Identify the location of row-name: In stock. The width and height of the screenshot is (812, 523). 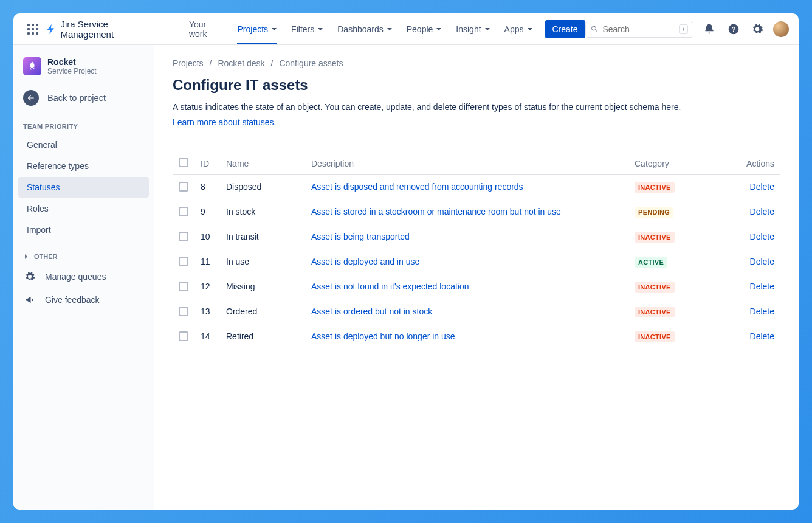
(263, 213).